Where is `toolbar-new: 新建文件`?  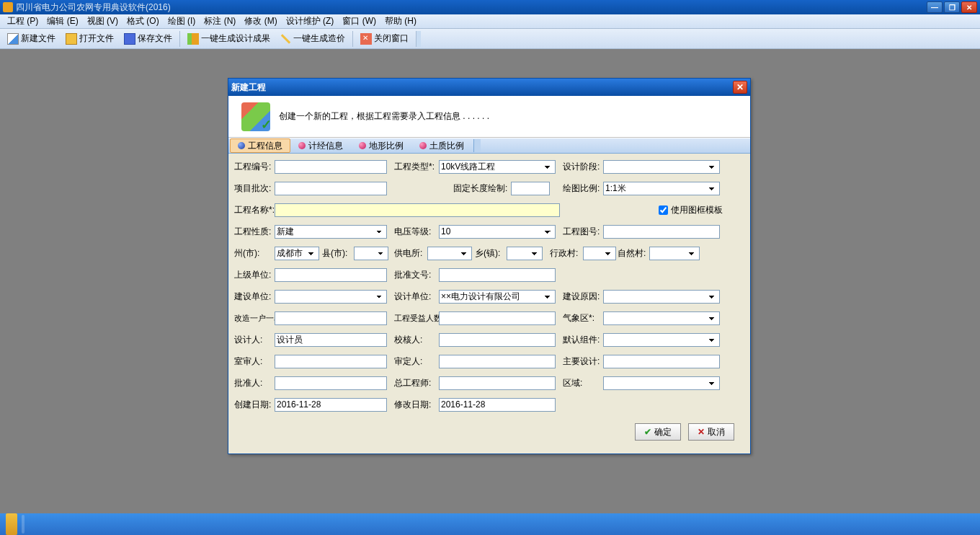 toolbar-new: 新建文件 is located at coordinates (32, 39).